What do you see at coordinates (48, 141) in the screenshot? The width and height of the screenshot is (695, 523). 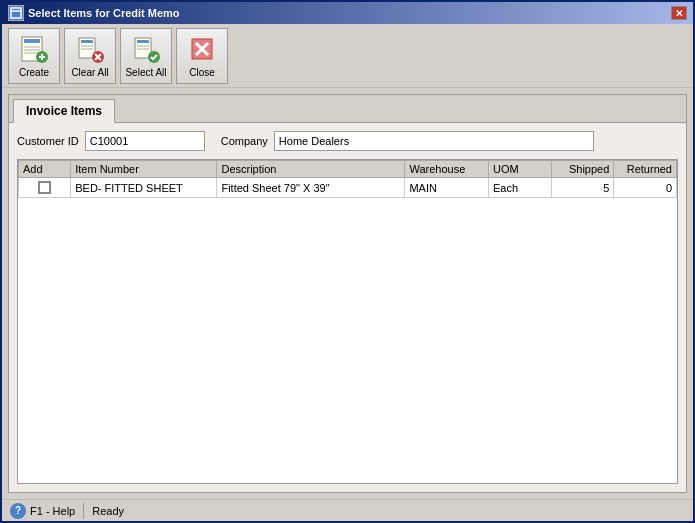 I see `customer-id-label: Customer ID` at bounding box center [48, 141].